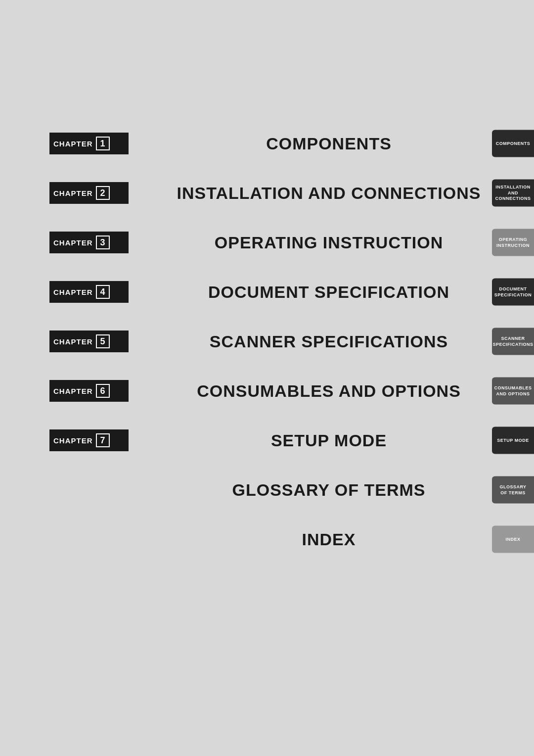 The image size is (534, 756). Describe the element at coordinates (292, 341) in the screenshot. I see `chapter-5-row: CHAPTER 5 SCANNER SPECIFICATIONS SCANNER…` at that location.